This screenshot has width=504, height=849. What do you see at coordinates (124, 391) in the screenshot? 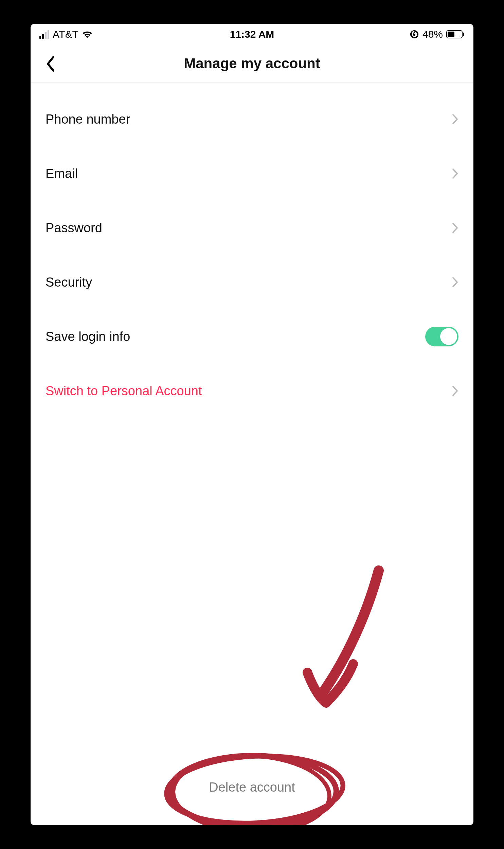
I see `row-label: Switch to Personal Account` at bounding box center [124, 391].